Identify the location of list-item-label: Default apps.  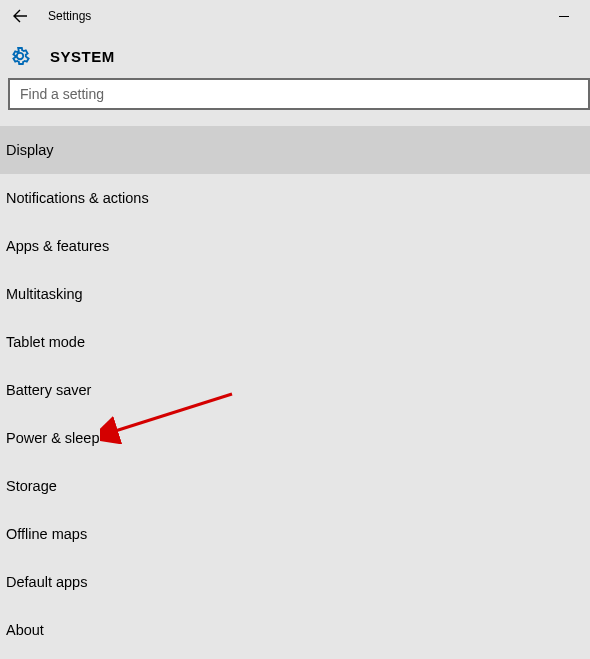
(46, 582).